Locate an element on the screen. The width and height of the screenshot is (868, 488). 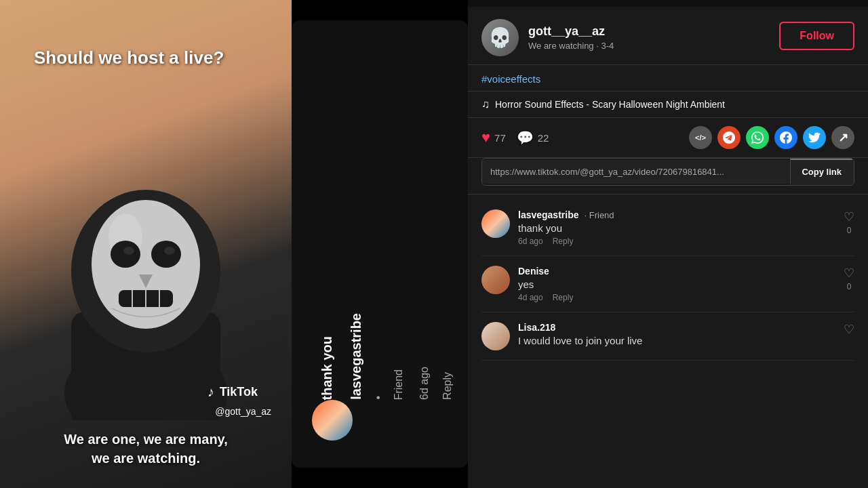
comment-body-3: Lisa.218 I would love to join your live is located at coordinates (686, 336).